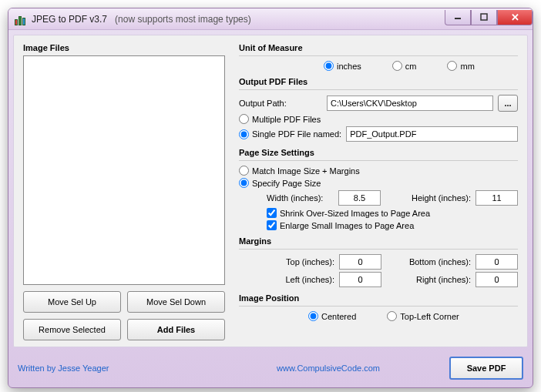  I want to click on margin-bottom-input, so click(496, 262).